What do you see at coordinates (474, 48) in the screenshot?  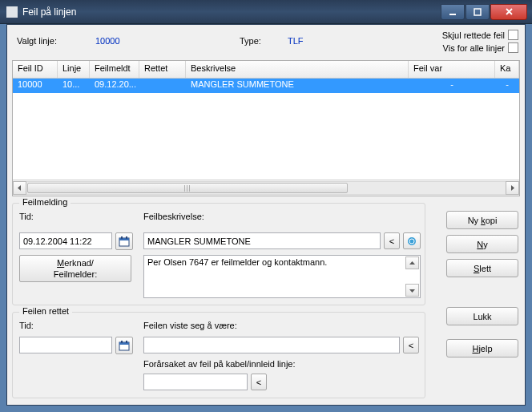 I see `vis-alle-label: Vis for alle linjer` at bounding box center [474, 48].